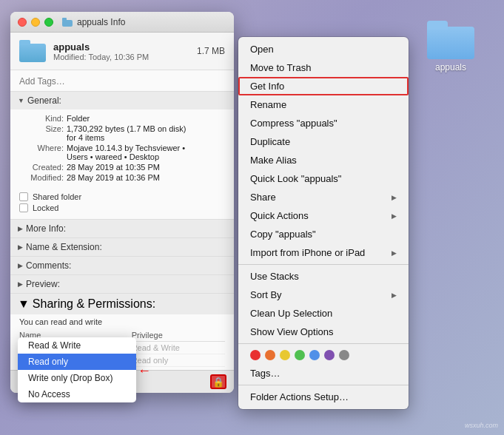 Image resolution: width=504 pixels, height=435 pixels. Describe the element at coordinates (121, 52) in the screenshot. I see `file-info: appuals Modified: Today, 10:36 PM` at that location.